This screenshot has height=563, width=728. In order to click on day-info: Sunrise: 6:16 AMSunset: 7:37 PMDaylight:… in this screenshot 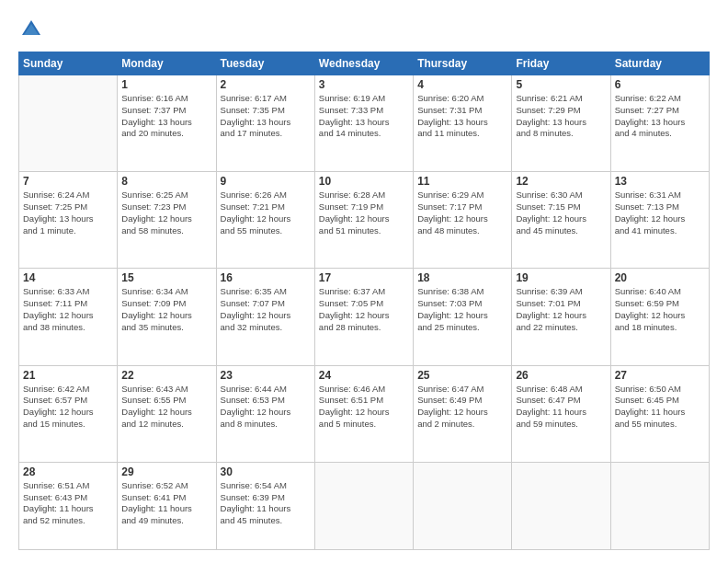, I will do `click(166, 116)`.